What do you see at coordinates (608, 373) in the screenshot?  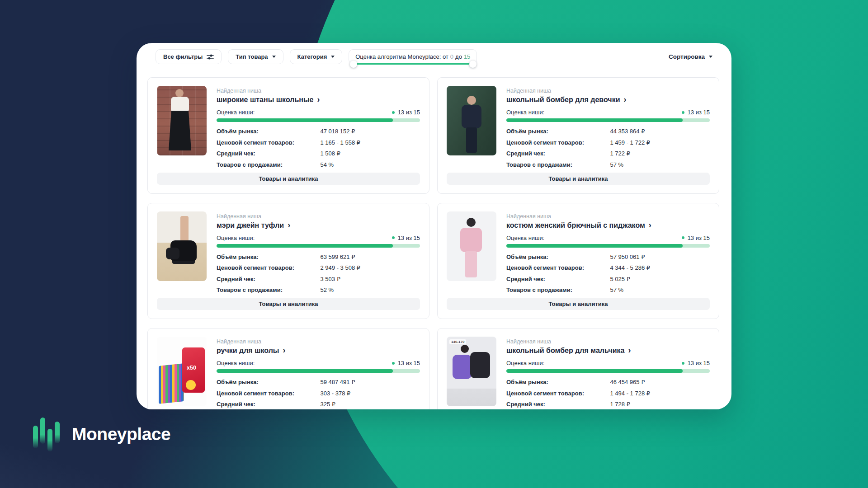 I see `card-content: Найденная ниша школьный бомбер для мальч…` at bounding box center [608, 373].